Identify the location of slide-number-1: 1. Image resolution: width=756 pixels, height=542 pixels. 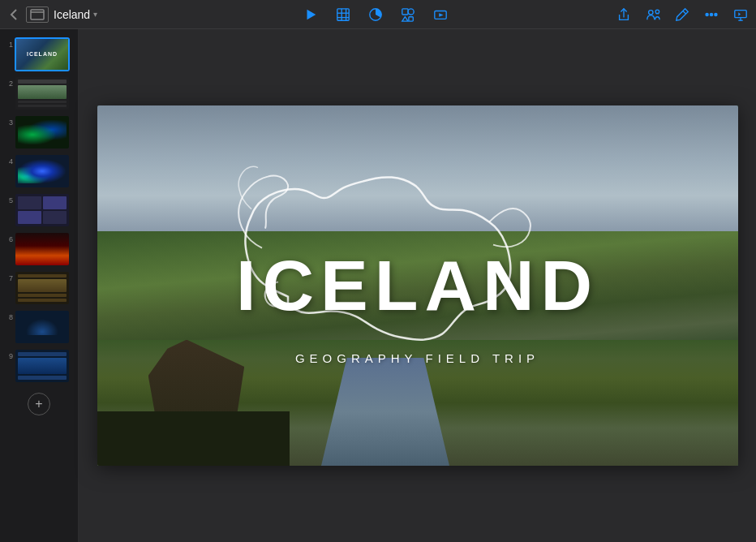
(7, 43).